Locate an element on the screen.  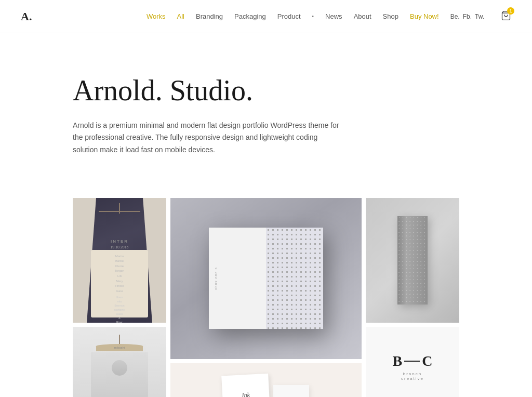
nav-product: Product is located at coordinates (289, 17).